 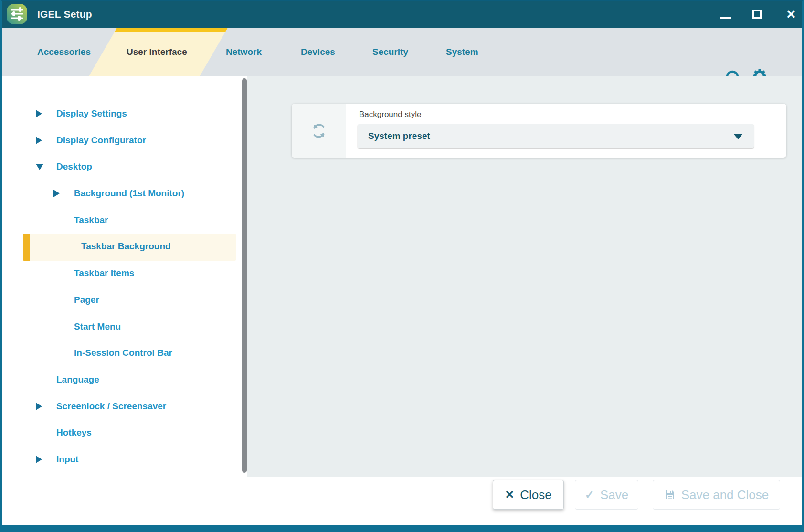 What do you see at coordinates (124, 220) in the screenshot?
I see `tree-item-taskbar: Taskbar` at bounding box center [124, 220].